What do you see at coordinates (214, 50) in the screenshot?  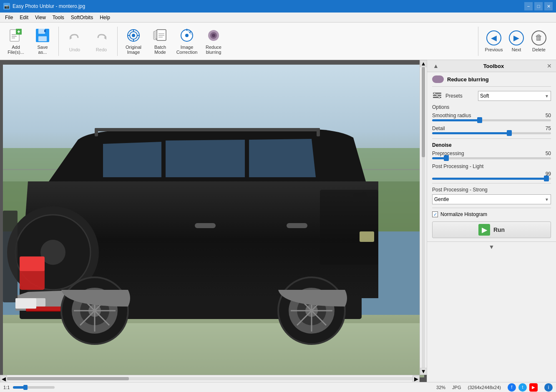 I see `reduce-blurring-toolbar-label: Reduceblurring` at bounding box center [214, 50].